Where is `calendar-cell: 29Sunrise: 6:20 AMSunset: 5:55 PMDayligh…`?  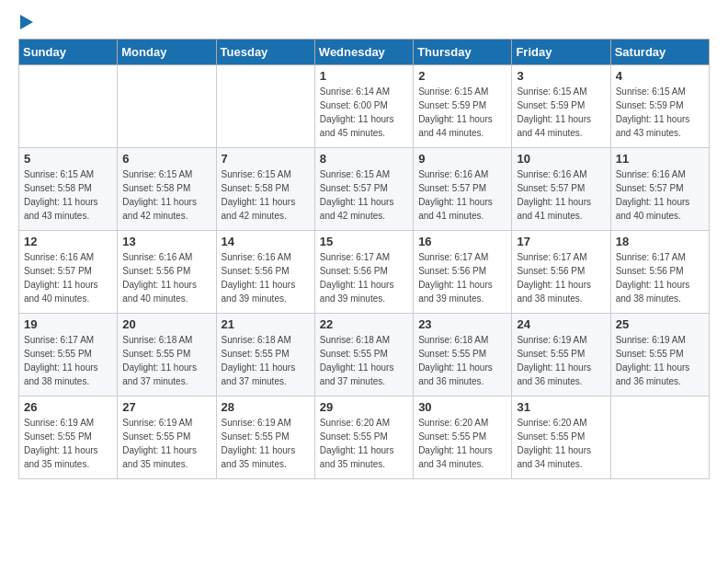 calendar-cell: 29Sunrise: 6:20 AMSunset: 5:55 PMDayligh… is located at coordinates (364, 438).